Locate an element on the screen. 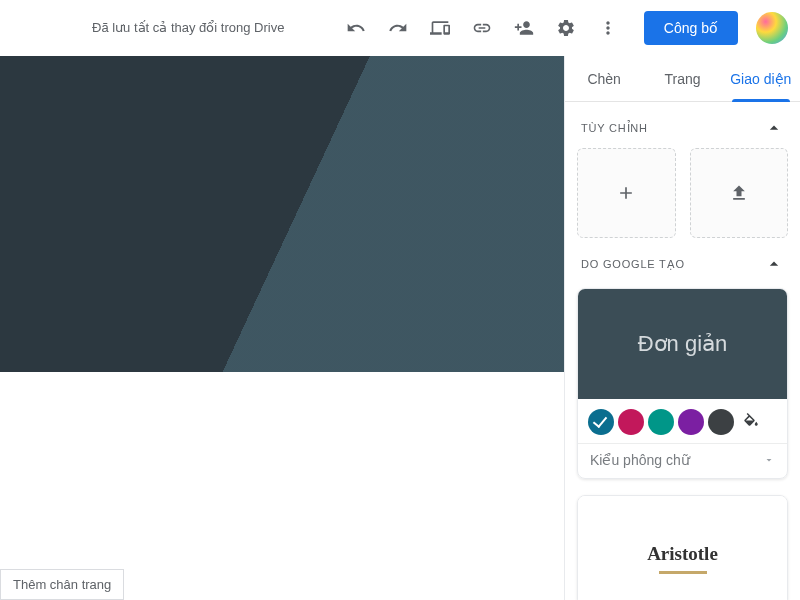  undo-icon is located at coordinates (356, 28).